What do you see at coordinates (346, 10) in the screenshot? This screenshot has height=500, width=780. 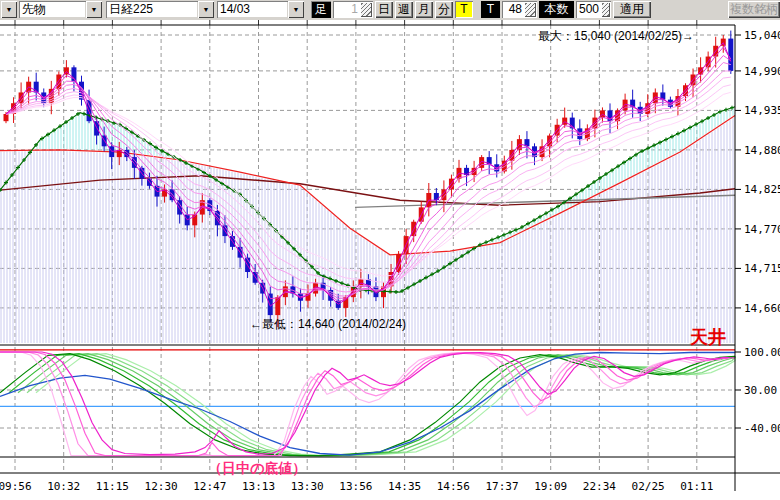 I see `interval-value: 1` at bounding box center [346, 10].